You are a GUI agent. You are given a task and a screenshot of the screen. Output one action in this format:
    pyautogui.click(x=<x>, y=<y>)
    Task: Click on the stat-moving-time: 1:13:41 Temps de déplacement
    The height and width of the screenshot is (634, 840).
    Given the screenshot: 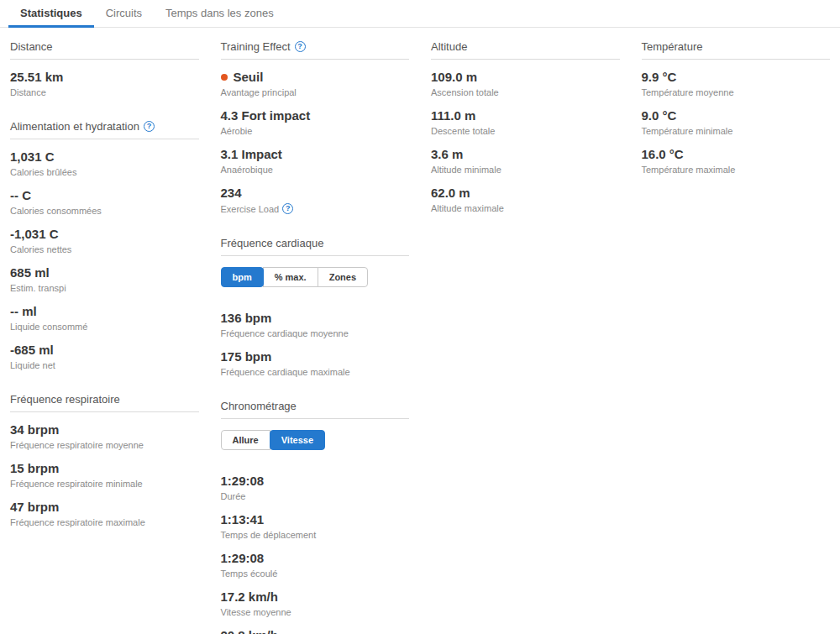 What is the action you would take?
    pyautogui.click(x=316, y=526)
    